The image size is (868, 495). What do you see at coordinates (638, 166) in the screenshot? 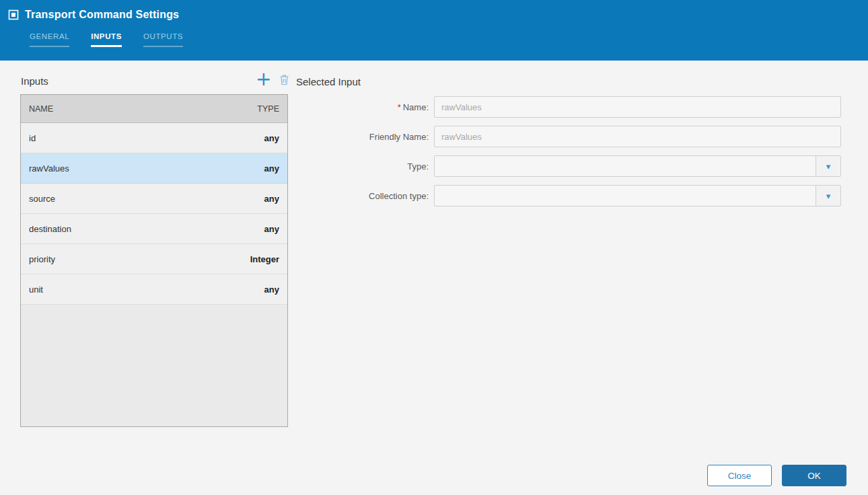
I see `type-select: ▾` at bounding box center [638, 166].